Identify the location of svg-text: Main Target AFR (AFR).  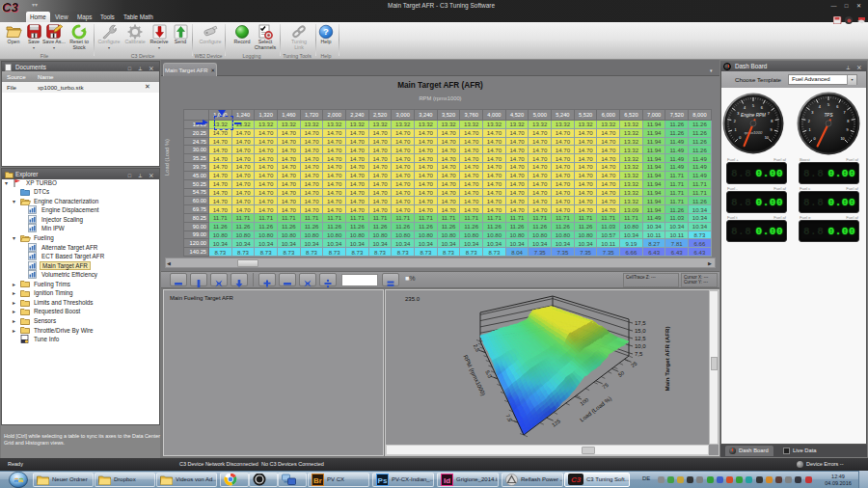
(667, 359).